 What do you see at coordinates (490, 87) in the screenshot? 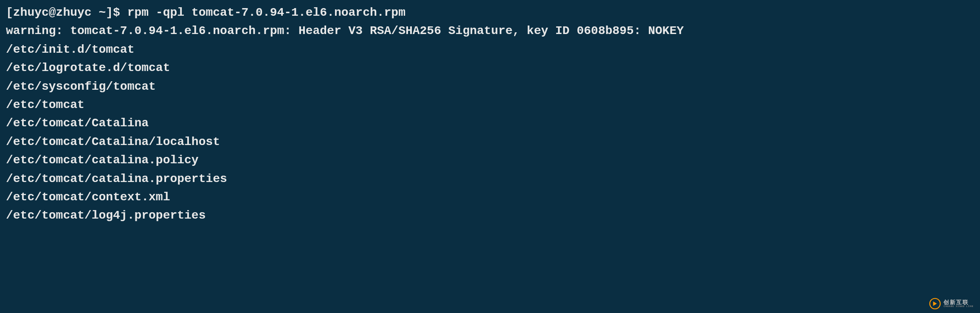
I see `output-line: /etc/sysconfig/tomcat` at bounding box center [490, 87].